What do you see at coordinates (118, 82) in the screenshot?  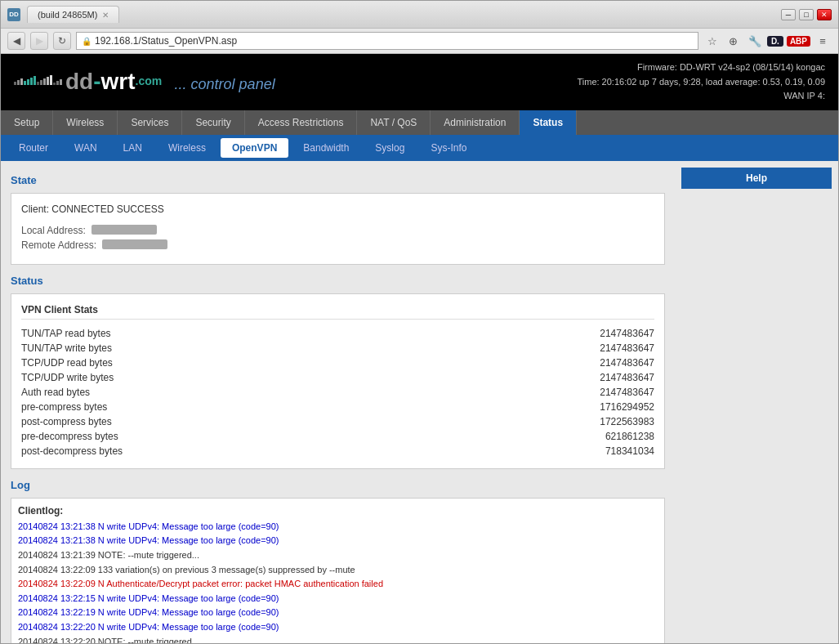 I see `logo-wrt: wrt` at bounding box center [118, 82].